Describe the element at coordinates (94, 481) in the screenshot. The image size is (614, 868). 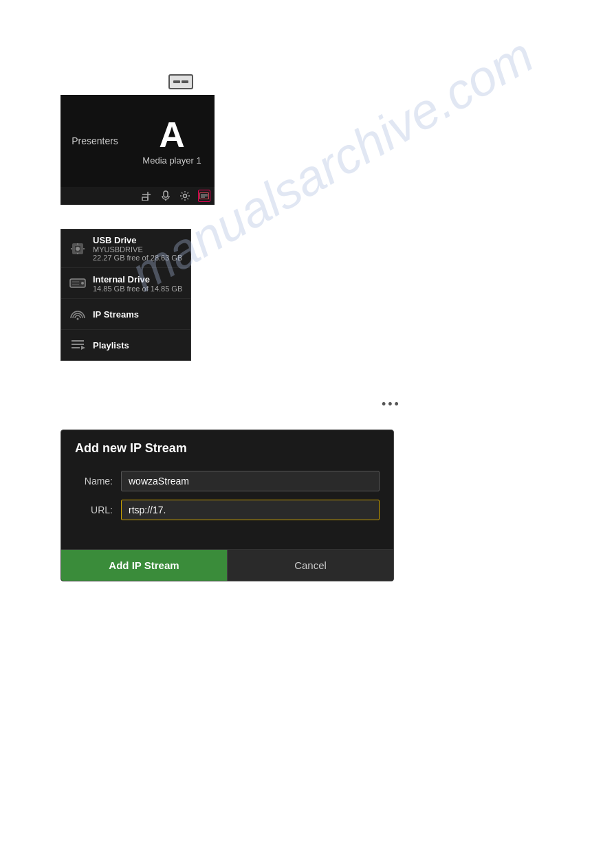
I see `name-label: Name:` at that location.